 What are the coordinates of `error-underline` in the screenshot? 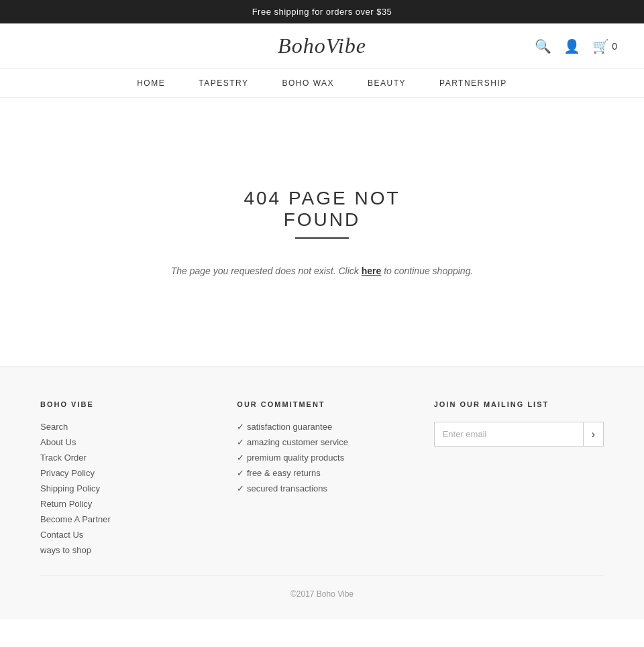 It's located at (322, 238).